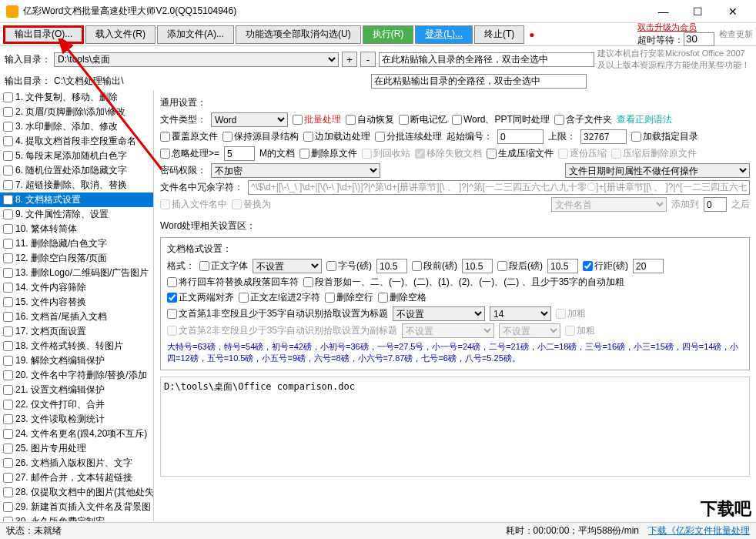  Describe the element at coordinates (563, 266) in the screenshot. I see `after-input` at that location.